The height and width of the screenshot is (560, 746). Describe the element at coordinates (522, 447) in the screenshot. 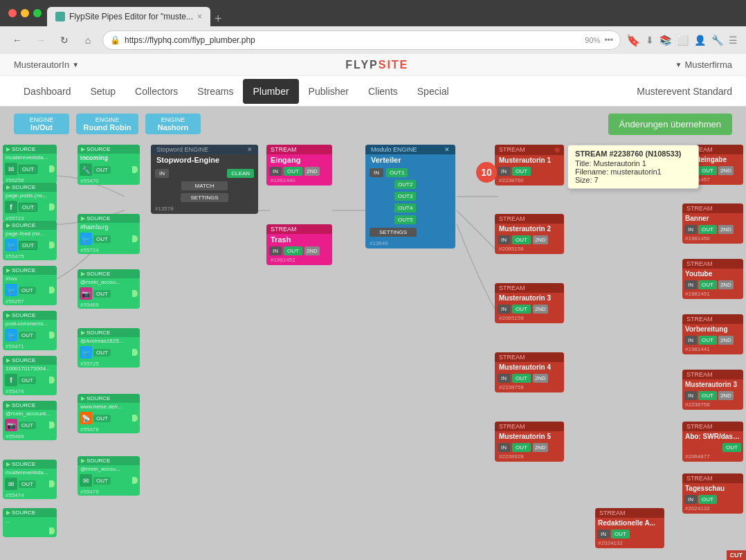

I see `muster5-out-btn: OUT` at that location.